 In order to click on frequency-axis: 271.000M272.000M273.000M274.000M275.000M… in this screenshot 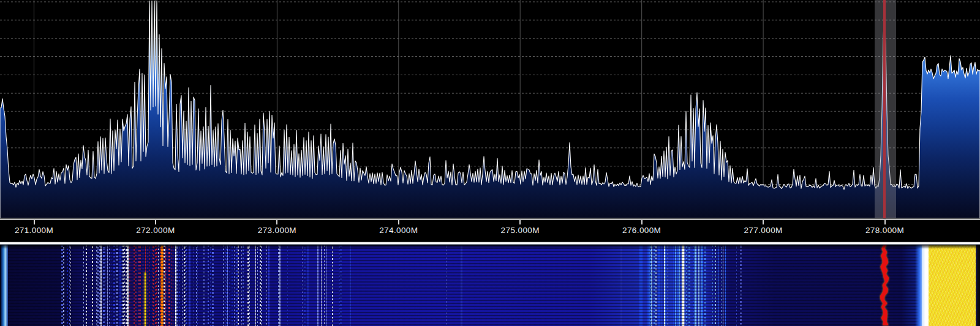, I will do `click(490, 231)`.